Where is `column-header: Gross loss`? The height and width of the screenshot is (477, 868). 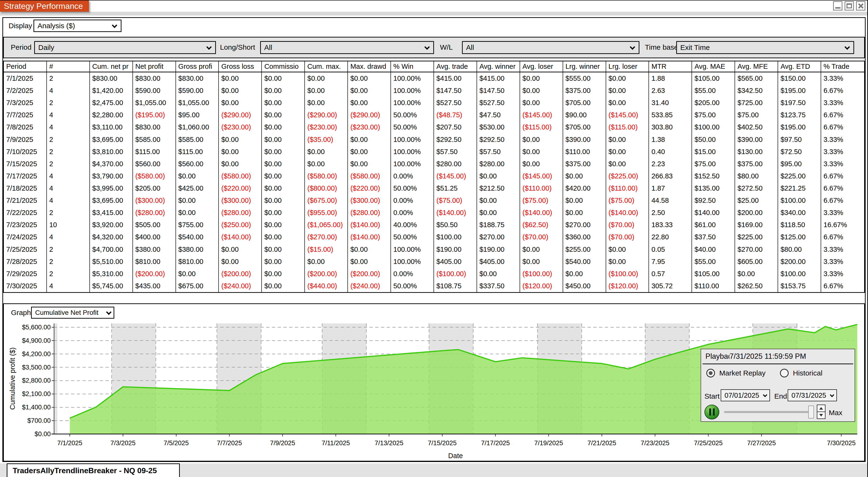
column-header: Gross loss is located at coordinates (240, 67).